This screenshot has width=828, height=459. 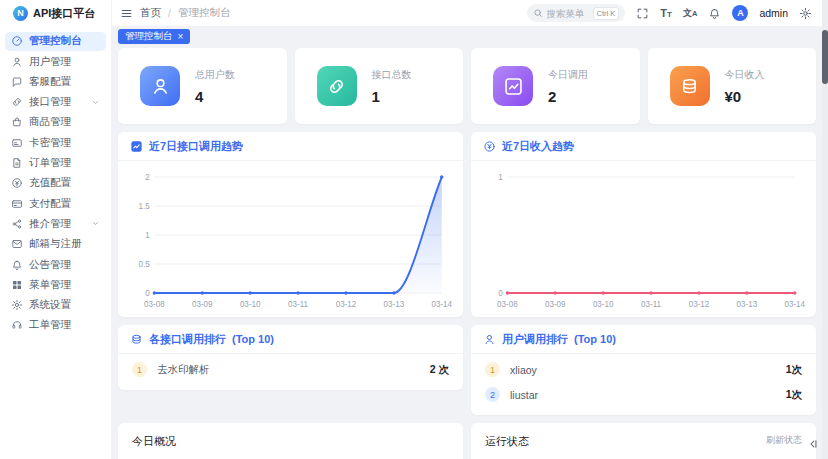 What do you see at coordinates (568, 14) in the screenshot?
I see `search-input` at bounding box center [568, 14].